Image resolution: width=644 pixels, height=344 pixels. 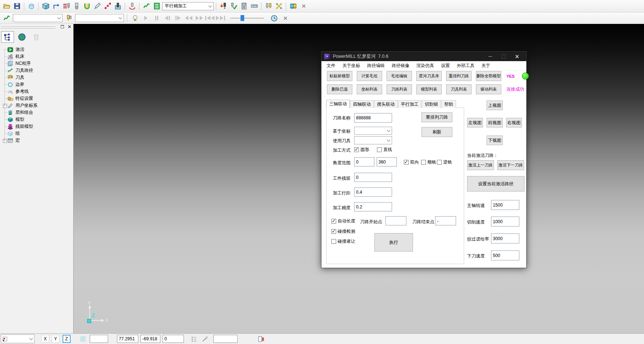 I want to click on tab-3axis: 三轴联动, so click(x=338, y=104).